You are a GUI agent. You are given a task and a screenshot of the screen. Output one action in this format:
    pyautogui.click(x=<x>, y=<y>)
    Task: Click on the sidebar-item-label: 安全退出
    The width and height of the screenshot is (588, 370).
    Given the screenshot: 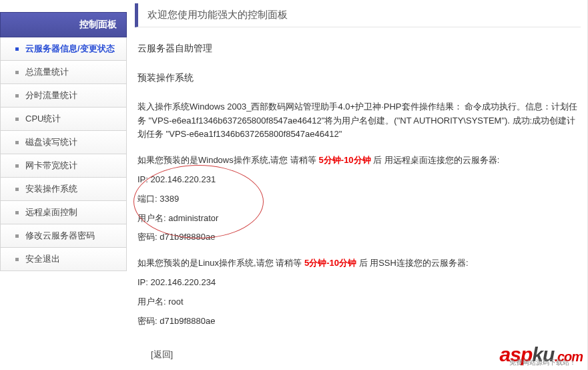 What is the action you would take?
    pyautogui.click(x=43, y=259)
    